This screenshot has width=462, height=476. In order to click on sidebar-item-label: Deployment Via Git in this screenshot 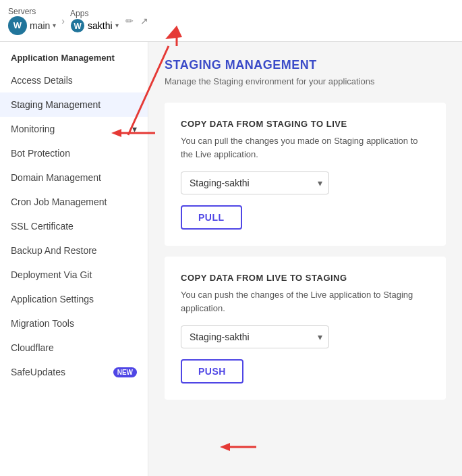, I will do `click(74, 275)`.